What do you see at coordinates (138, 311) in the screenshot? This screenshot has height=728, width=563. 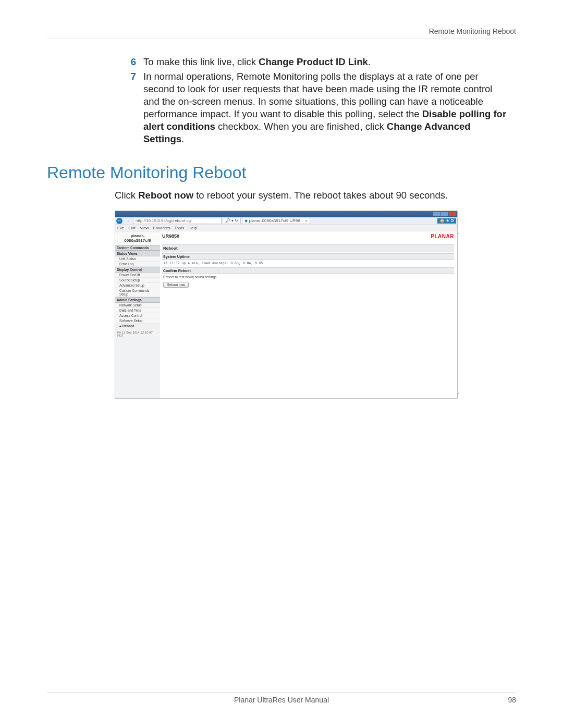 I see `sidebar-item-date-time: Date and Time` at bounding box center [138, 311].